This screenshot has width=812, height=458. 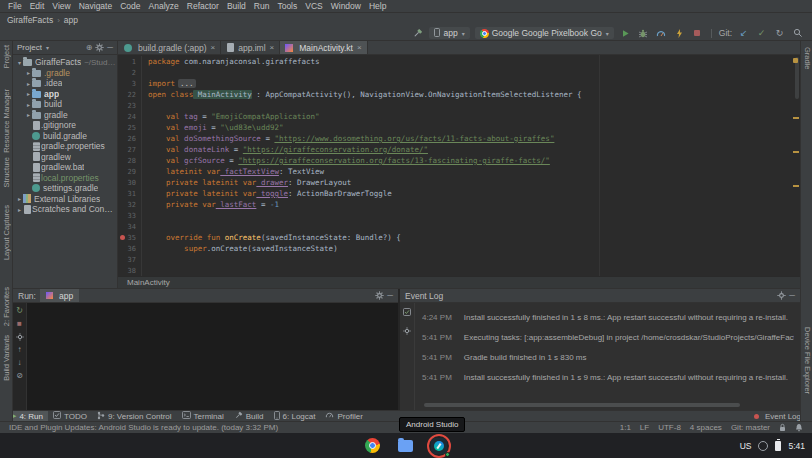 What do you see at coordinates (662, 34) in the screenshot?
I see `profiler-button` at bounding box center [662, 34].